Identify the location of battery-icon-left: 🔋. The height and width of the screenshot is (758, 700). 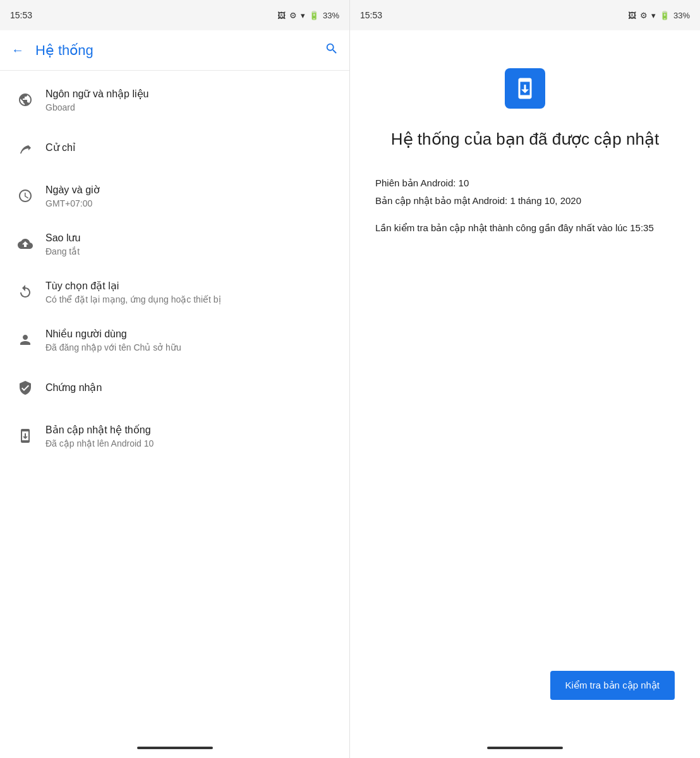
(314, 15).